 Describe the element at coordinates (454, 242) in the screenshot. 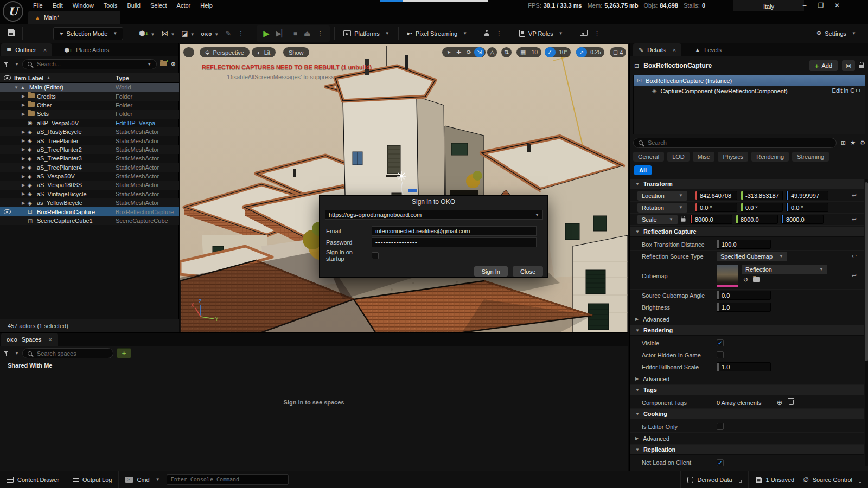

I see `password-field` at that location.